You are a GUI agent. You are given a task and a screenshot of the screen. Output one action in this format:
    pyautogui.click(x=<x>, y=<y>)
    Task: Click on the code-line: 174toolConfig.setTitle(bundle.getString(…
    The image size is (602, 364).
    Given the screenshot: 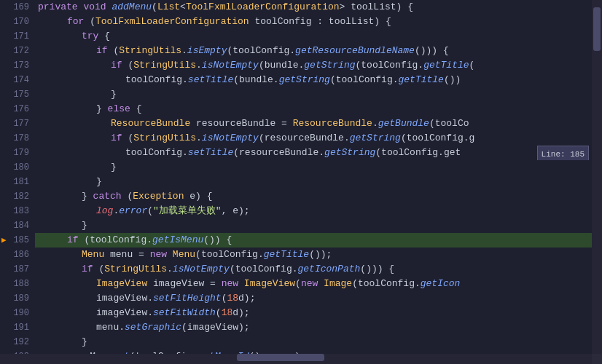 What is the action you would take?
    pyautogui.click(x=301, y=80)
    